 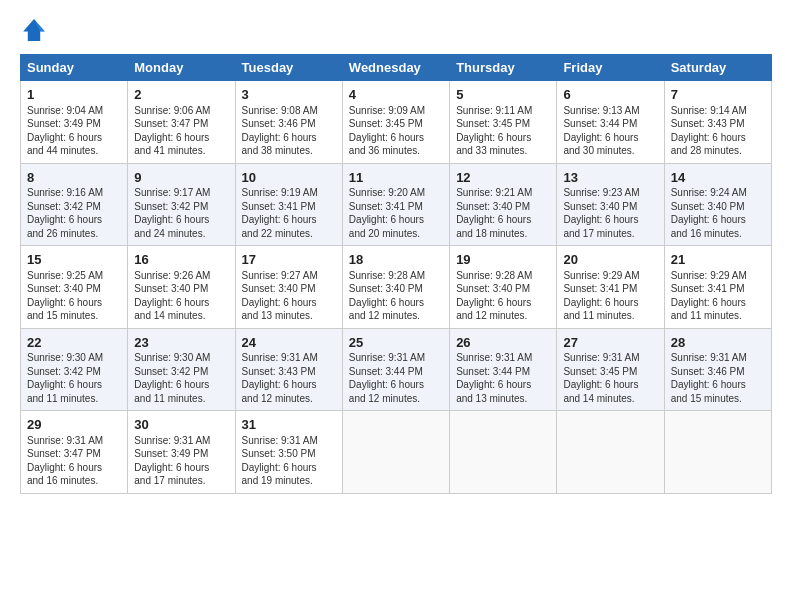 What do you see at coordinates (504, 204) in the screenshot?
I see `day-cell: 12Sunrise: 9:21 AMSunset: 3:40 PMDayligh…` at bounding box center [504, 204].